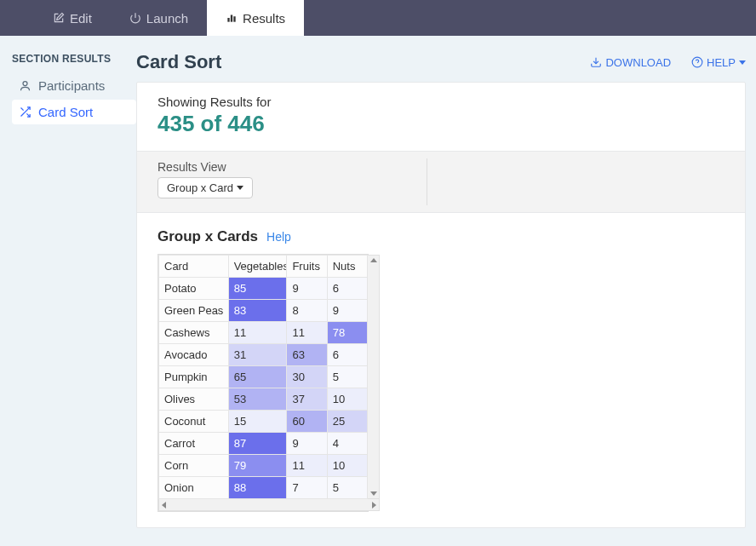 The width and height of the screenshot is (756, 546). Describe the element at coordinates (194, 267) in the screenshot. I see `col-card: Card` at that location.